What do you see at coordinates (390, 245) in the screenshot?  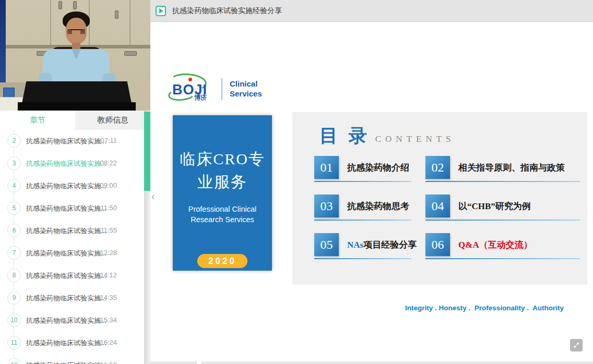 I see `toc-title-rest: 项目经验分享` at bounding box center [390, 245].